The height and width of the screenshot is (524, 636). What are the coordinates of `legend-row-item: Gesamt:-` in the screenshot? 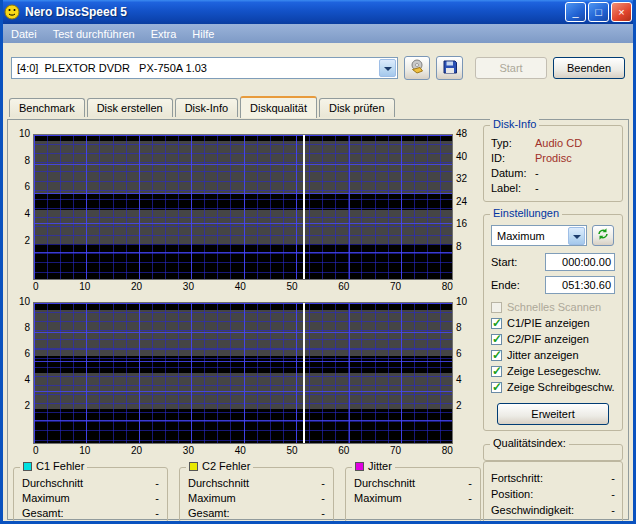 It's located at (256, 514).